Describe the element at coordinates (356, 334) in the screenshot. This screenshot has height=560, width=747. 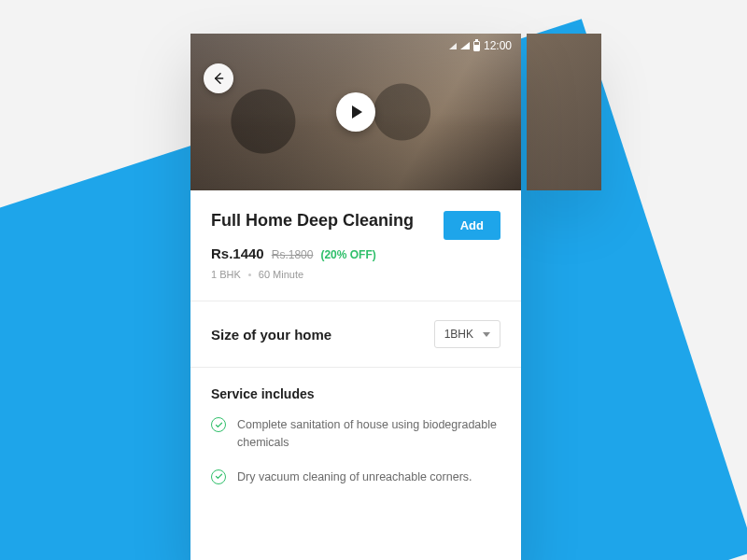
I see `size-section: Size of your home 1BHK` at that location.